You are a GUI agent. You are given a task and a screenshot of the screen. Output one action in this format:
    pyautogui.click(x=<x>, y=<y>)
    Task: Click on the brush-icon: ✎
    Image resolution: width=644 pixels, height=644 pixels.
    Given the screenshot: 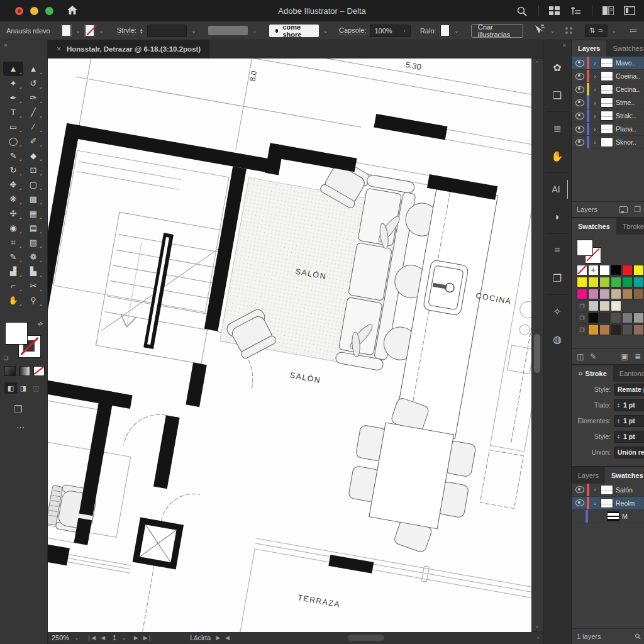 What is the action you would take?
    pyautogui.click(x=593, y=357)
    